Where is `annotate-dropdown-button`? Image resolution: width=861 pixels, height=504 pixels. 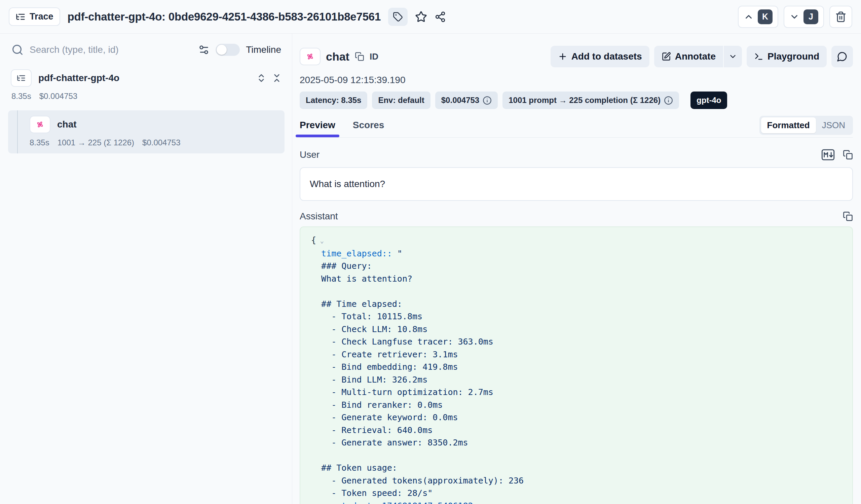
annotate-dropdown-button is located at coordinates (733, 57).